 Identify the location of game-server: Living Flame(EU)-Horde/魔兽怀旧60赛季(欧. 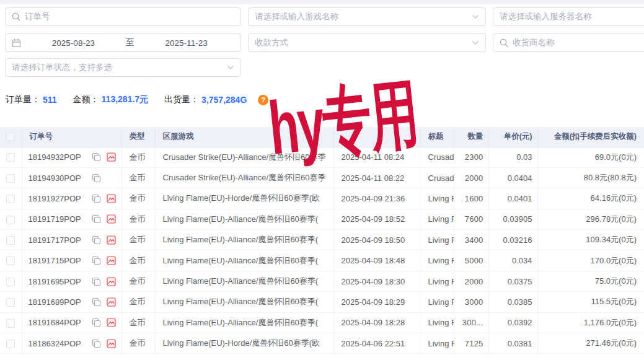
(244, 343).